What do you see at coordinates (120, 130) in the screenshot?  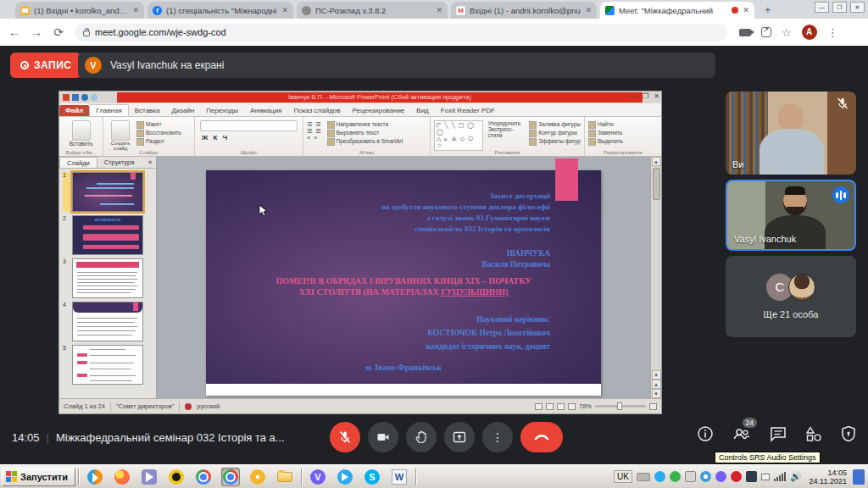 I see `new-slide-icon` at bounding box center [120, 130].